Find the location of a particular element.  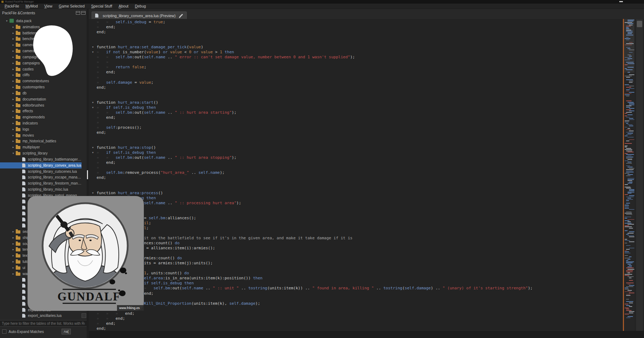

expand-arrow-icon: ▾ is located at coordinates (13, 153).